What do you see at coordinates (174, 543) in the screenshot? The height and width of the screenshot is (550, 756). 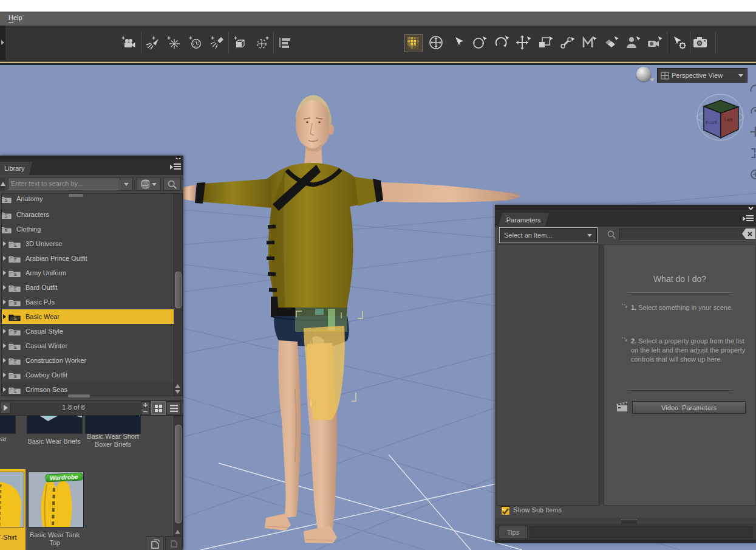 I see `page-options-button` at bounding box center [174, 543].